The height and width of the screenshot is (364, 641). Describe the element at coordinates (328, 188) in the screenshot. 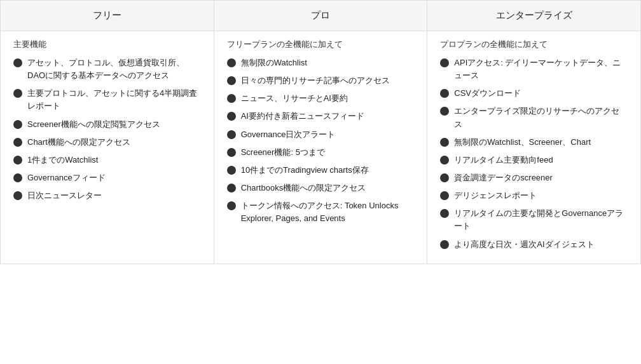

I see `feature-text: Chartbooks機能への限定アクセス` at that location.